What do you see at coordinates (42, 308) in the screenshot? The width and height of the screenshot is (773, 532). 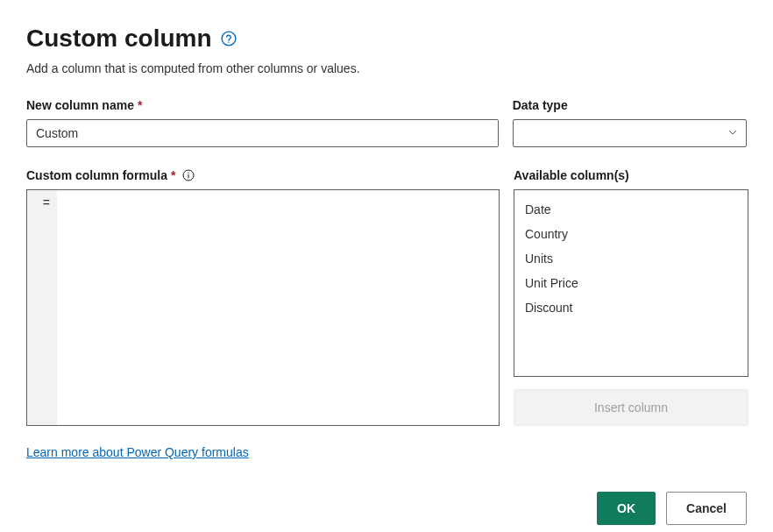 I see `formula-prefix: =` at bounding box center [42, 308].